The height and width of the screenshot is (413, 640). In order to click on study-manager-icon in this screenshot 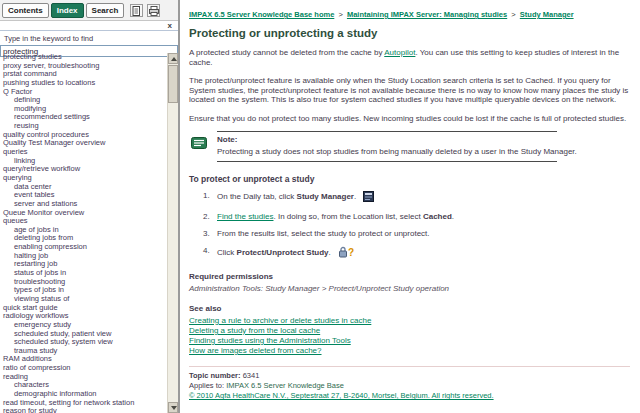, I will do `click(368, 198)`.